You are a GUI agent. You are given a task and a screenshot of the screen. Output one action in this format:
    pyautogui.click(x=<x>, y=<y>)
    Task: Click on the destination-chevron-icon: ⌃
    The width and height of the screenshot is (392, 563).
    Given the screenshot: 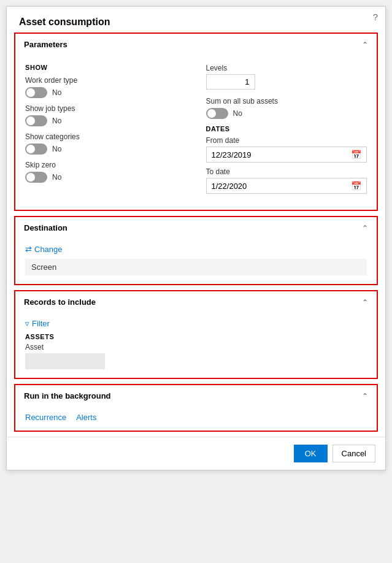 What is the action you would take?
    pyautogui.click(x=365, y=228)
    